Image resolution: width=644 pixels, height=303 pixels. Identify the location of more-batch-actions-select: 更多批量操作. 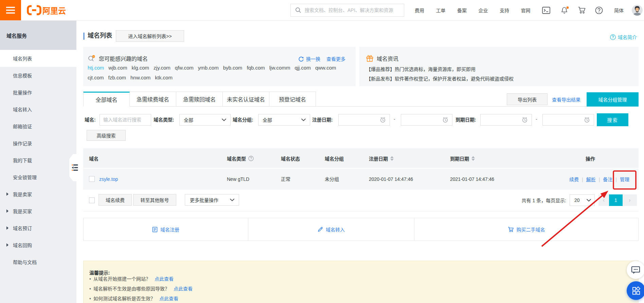
(212, 200).